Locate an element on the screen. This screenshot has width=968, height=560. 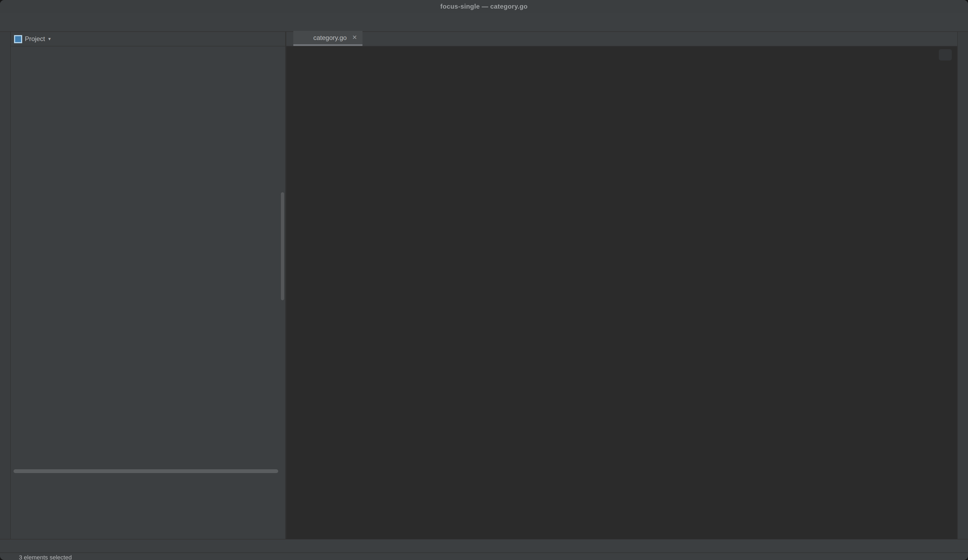
tool-window-switcher-icon is located at coordinates (10, 556).